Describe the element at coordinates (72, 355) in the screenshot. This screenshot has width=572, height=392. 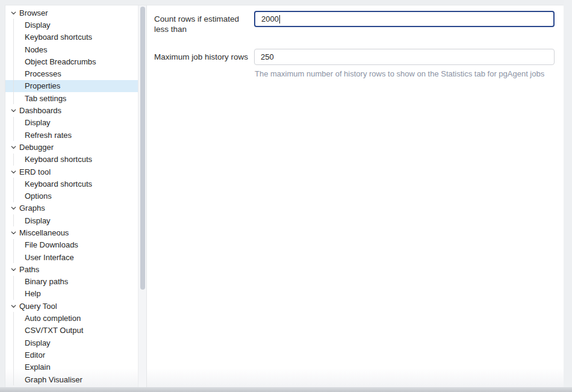
I see `sidebar-item-editor: Editor` at that location.